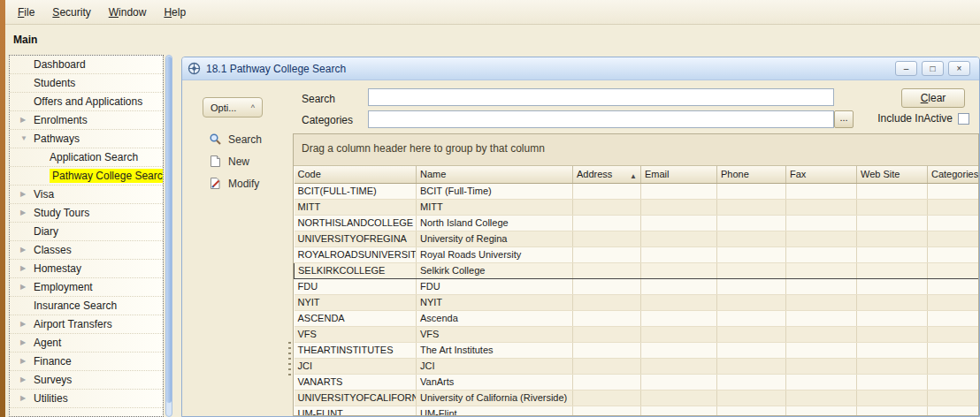 This screenshot has height=417, width=980. Describe the element at coordinates (75, 306) in the screenshot. I see `sidebar-item-label: Insurance Search` at that location.